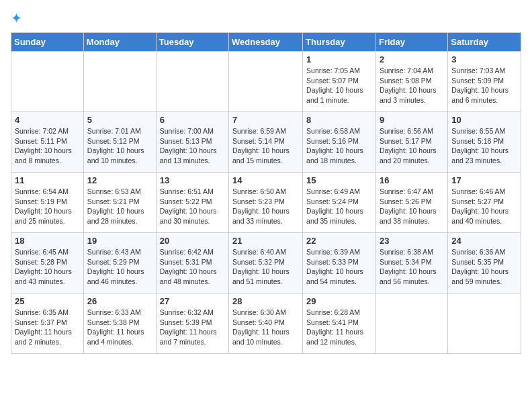 The width and height of the screenshot is (532, 411). What do you see at coordinates (192, 142) in the screenshot?
I see `calendar-cell: 6Sunrise: 7:00 AM Sunset: 5:13 PM Daylig…` at bounding box center [192, 142].